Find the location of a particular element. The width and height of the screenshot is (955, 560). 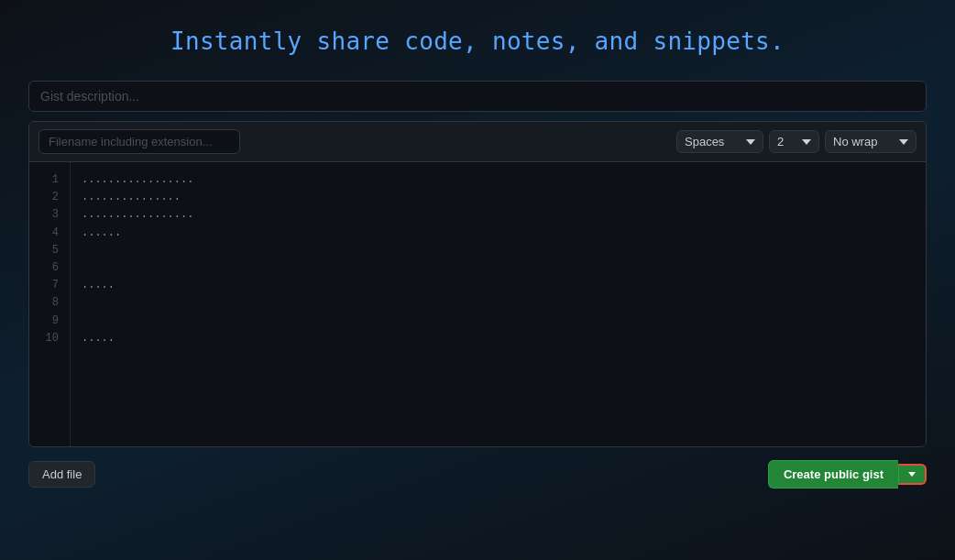

line-num-1: 1 is located at coordinates (49, 180).